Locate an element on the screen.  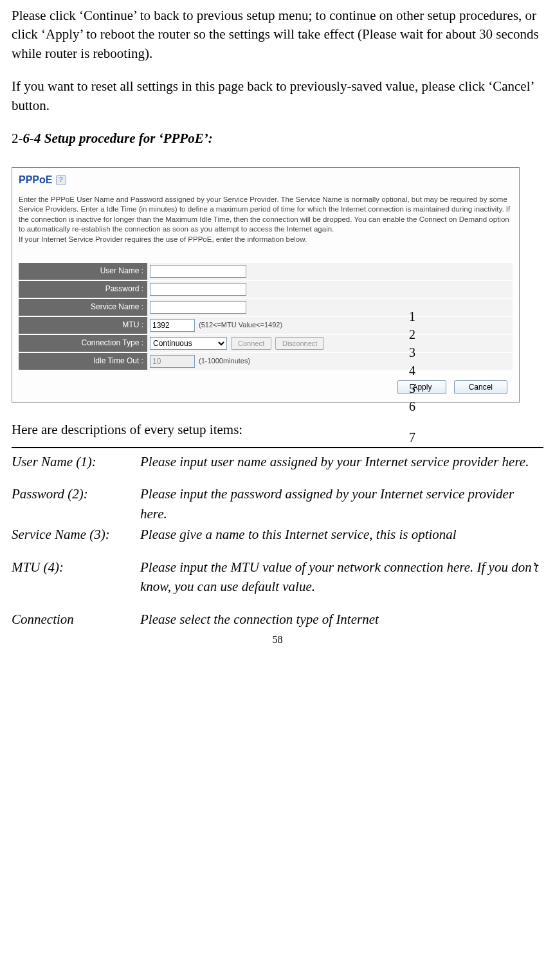
idle-hint: (1-1000minutes) is located at coordinates (224, 361).